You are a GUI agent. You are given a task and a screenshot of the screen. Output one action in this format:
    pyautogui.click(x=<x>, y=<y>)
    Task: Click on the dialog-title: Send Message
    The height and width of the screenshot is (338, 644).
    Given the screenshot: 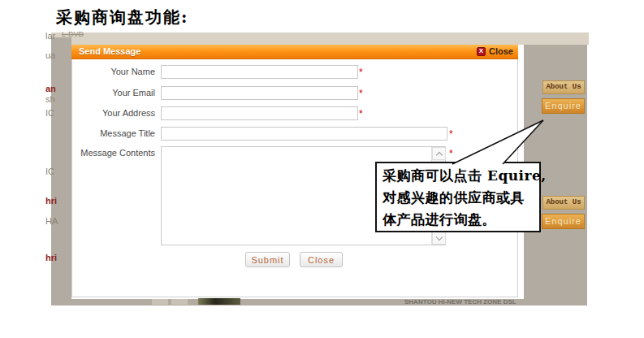 What is the action you would take?
    pyautogui.click(x=110, y=51)
    